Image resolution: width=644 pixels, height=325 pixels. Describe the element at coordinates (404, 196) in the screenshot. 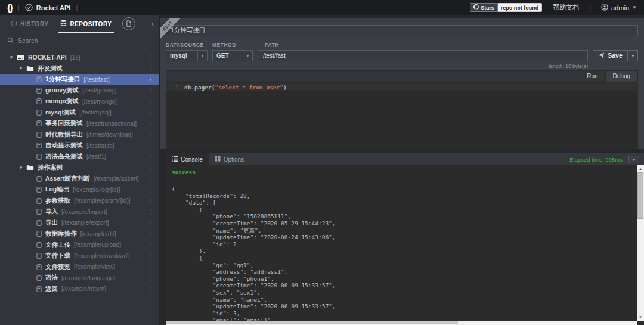

I see `console-line: "totalRecords": 28,` at that location.